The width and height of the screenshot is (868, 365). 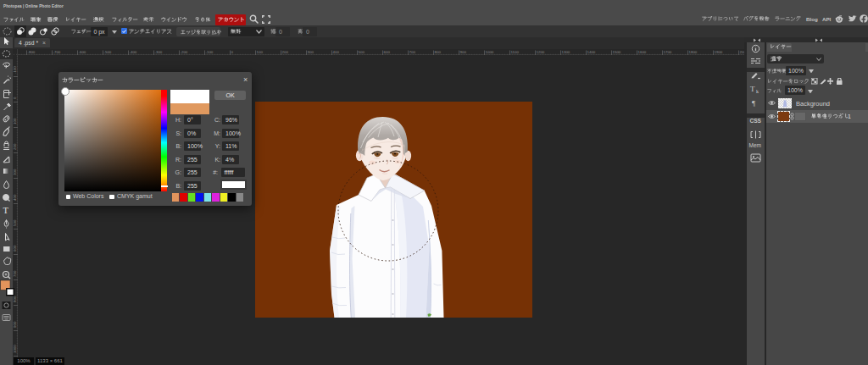 I want to click on svg-text: 900, so click(x=464, y=53).